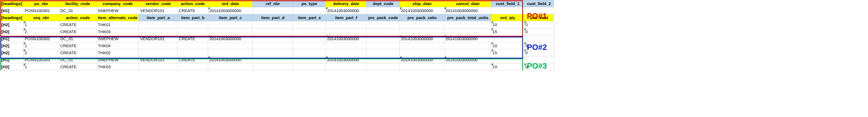  I want to click on data-cell: POSN100303, so click(41, 60).